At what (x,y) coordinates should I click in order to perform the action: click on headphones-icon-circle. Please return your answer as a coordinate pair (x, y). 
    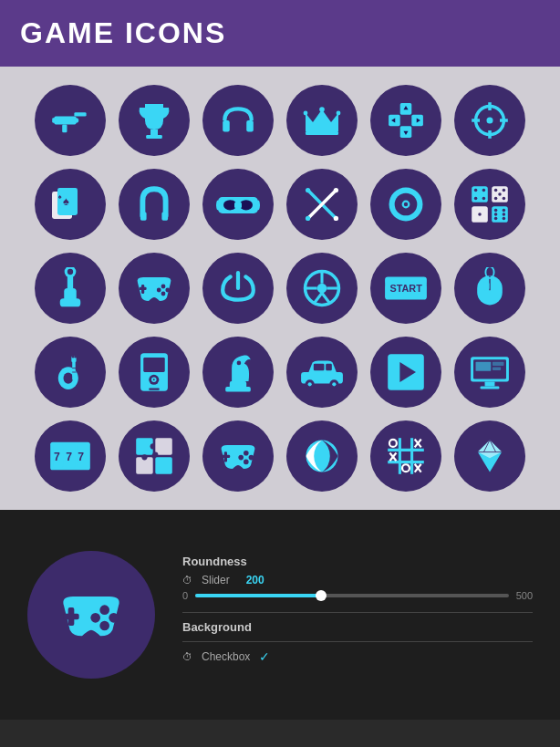
    Looking at the image, I should click on (238, 120).